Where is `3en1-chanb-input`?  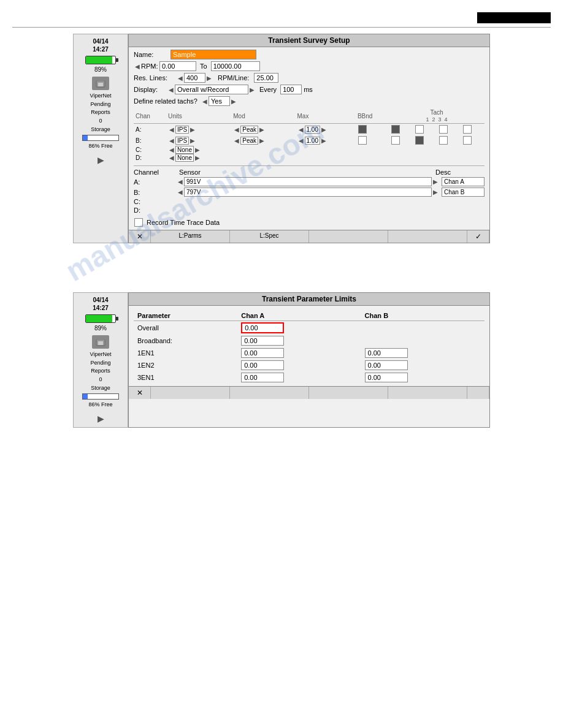 3en1-chanb-input is located at coordinates (386, 377).